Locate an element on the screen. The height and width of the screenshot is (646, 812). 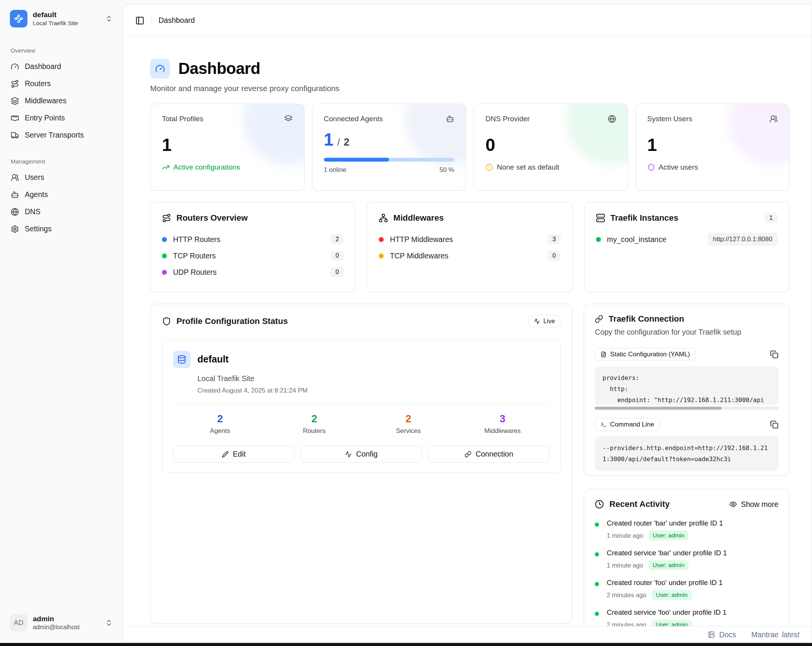
user-meta: admin admin@localhost is located at coordinates (66, 623).